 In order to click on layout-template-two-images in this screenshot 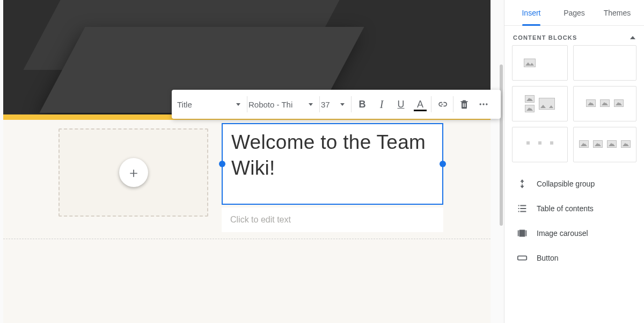, I will do `click(605, 63)`.